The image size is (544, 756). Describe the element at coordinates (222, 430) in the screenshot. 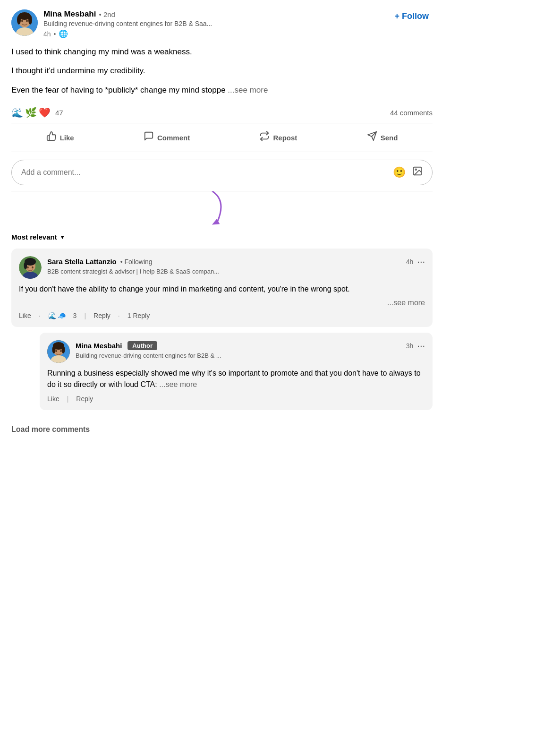

I see `load-more-comments: Load more comments` at that location.